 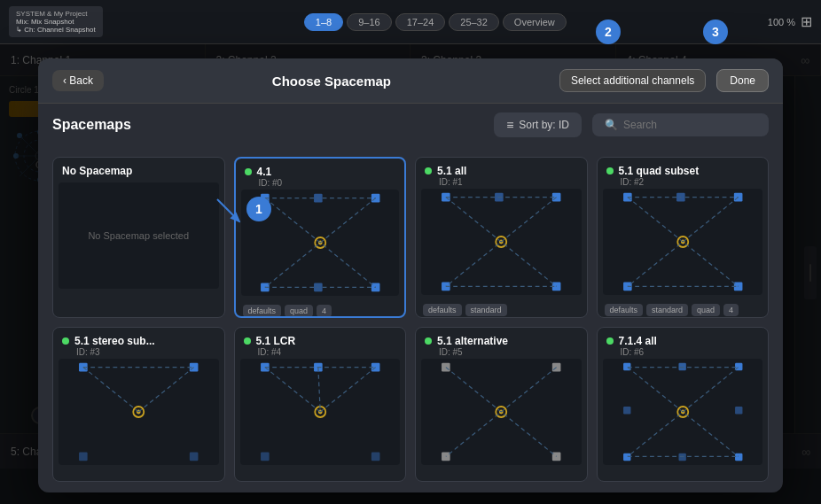 I want to click on card-tags-4-1: defaults quad 4, so click(x=321, y=310).